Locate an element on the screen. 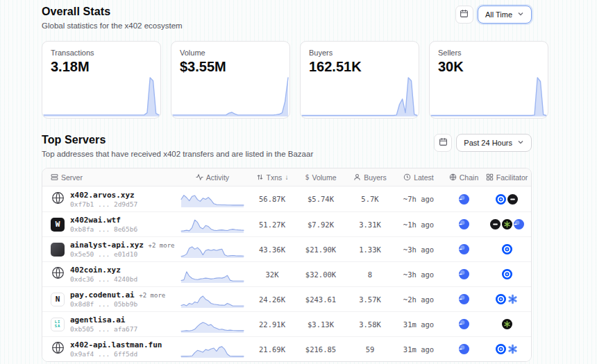  stat-label: Volume is located at coordinates (230, 53).